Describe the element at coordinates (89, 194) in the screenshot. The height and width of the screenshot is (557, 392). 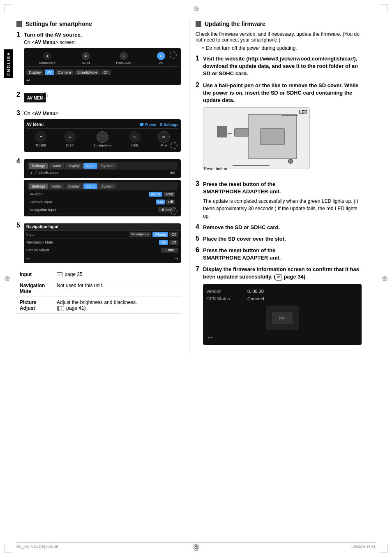
I see `av-input-label: AV Input` at that location.